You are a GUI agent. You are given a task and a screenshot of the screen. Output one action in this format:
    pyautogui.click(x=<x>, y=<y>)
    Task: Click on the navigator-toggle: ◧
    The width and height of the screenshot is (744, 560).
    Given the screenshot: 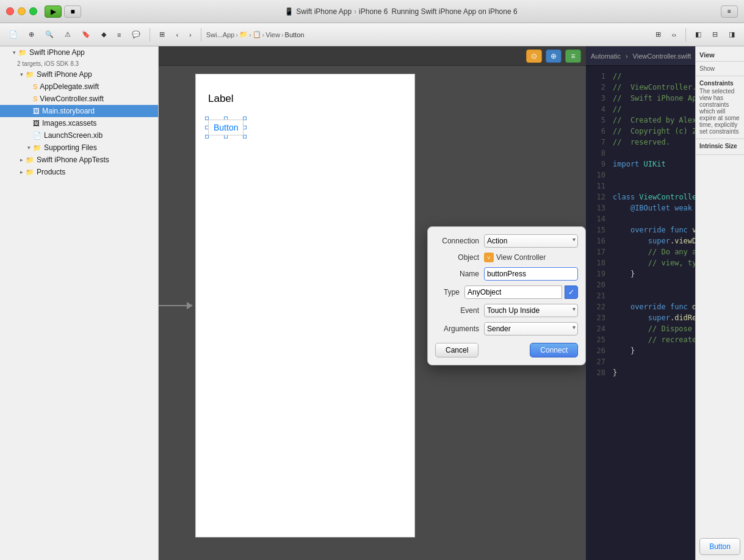 What is the action you would take?
    pyautogui.click(x=698, y=35)
    